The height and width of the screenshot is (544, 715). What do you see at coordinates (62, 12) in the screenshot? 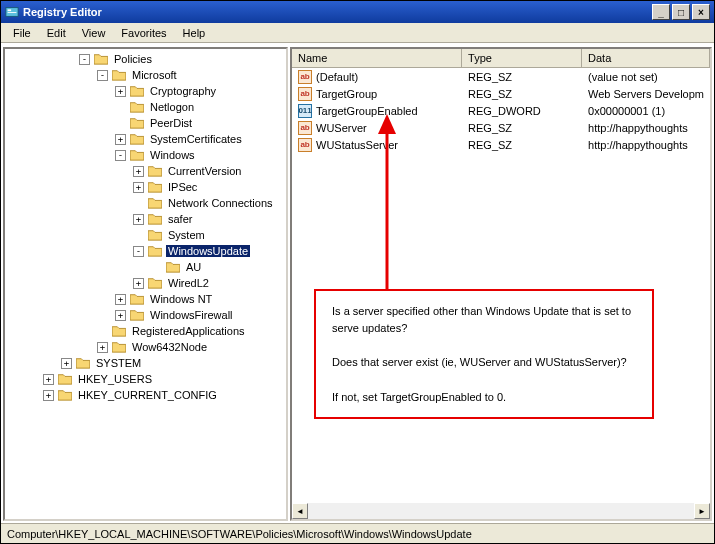
I see `window-title: Registry Editor` at bounding box center [62, 12].